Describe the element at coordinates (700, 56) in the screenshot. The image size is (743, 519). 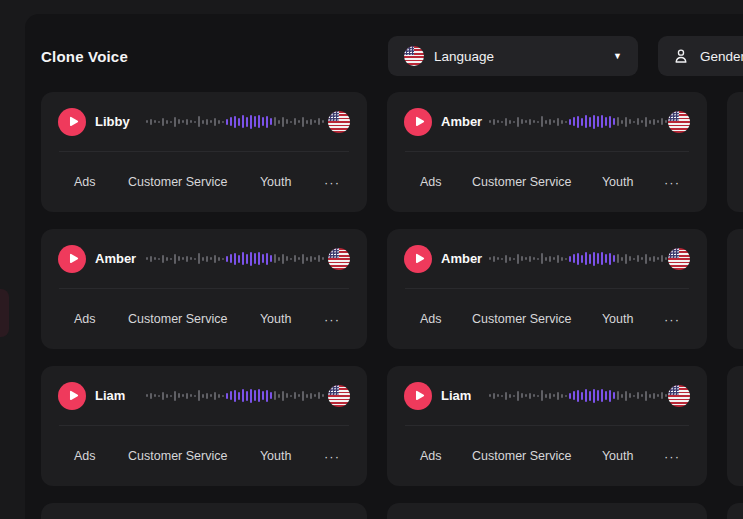
I see `gender-dropdown: Gender` at that location.